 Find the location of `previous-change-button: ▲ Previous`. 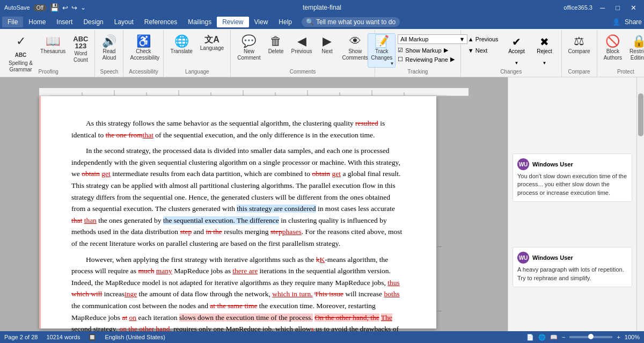

previous-change-button: ▲ Previous is located at coordinates (483, 39).